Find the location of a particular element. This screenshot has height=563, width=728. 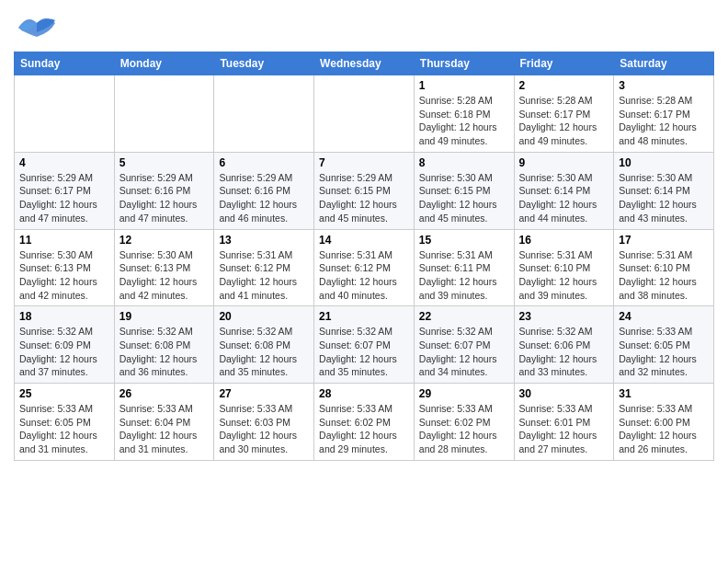

day-number: 7 is located at coordinates (364, 163).